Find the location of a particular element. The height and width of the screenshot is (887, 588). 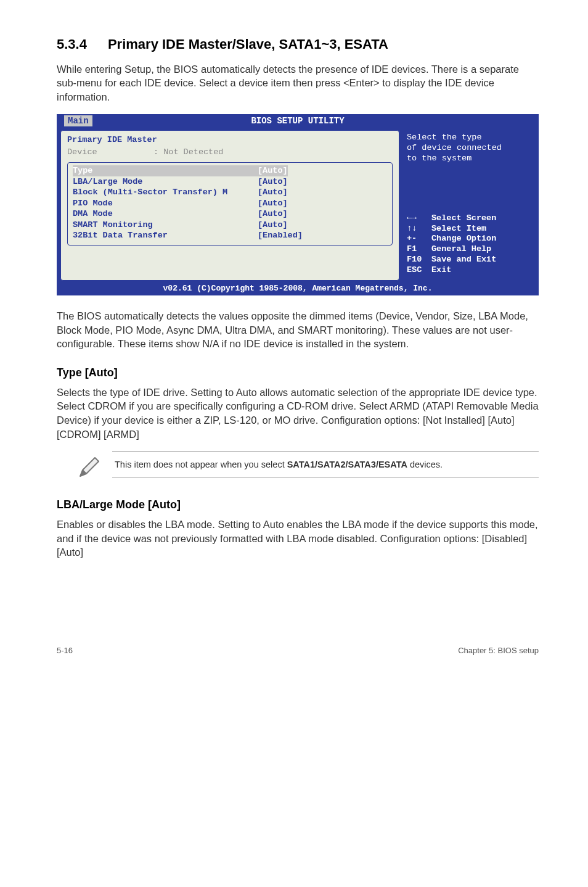

bios-key-desc: Change Option is located at coordinates (463, 239).